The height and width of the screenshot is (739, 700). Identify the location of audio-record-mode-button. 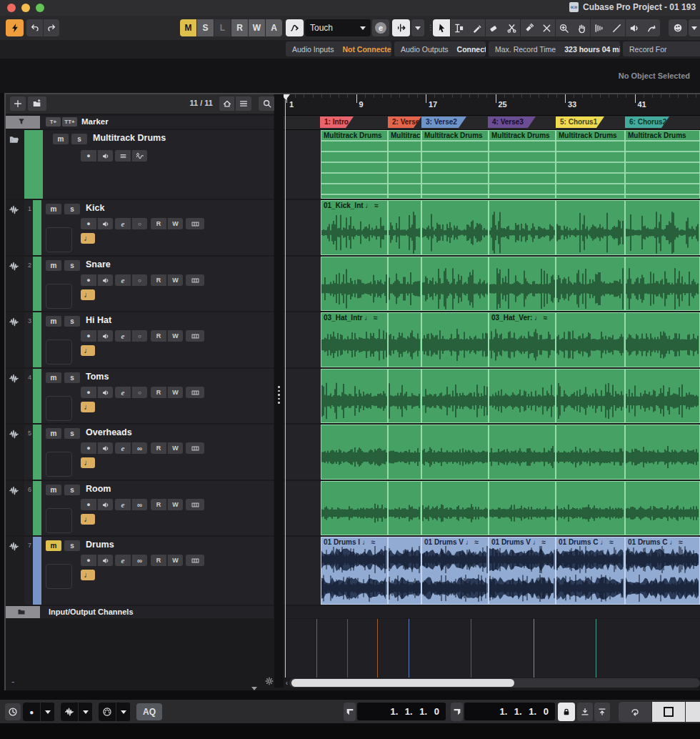
(70, 712).